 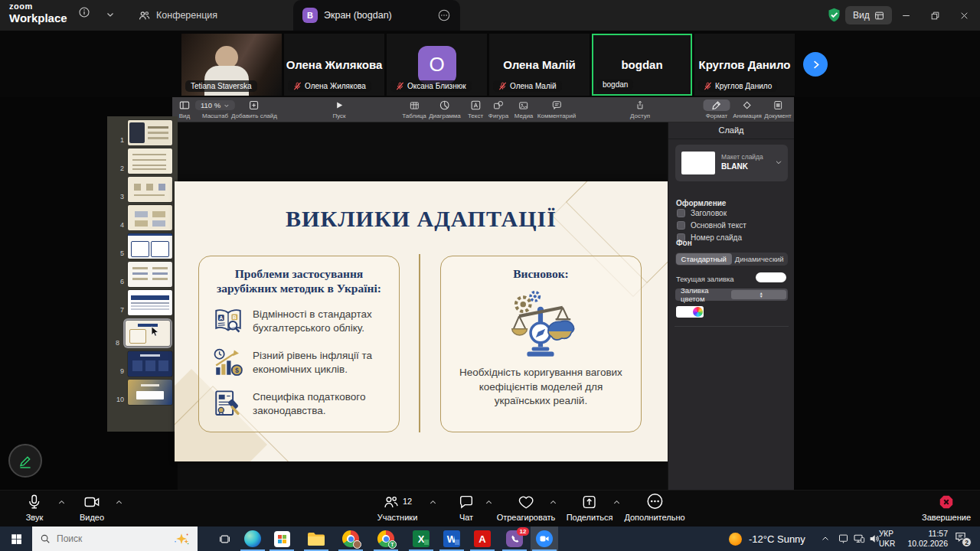 What do you see at coordinates (61, 502) in the screenshot?
I see `audio-options-chevron` at bounding box center [61, 502].